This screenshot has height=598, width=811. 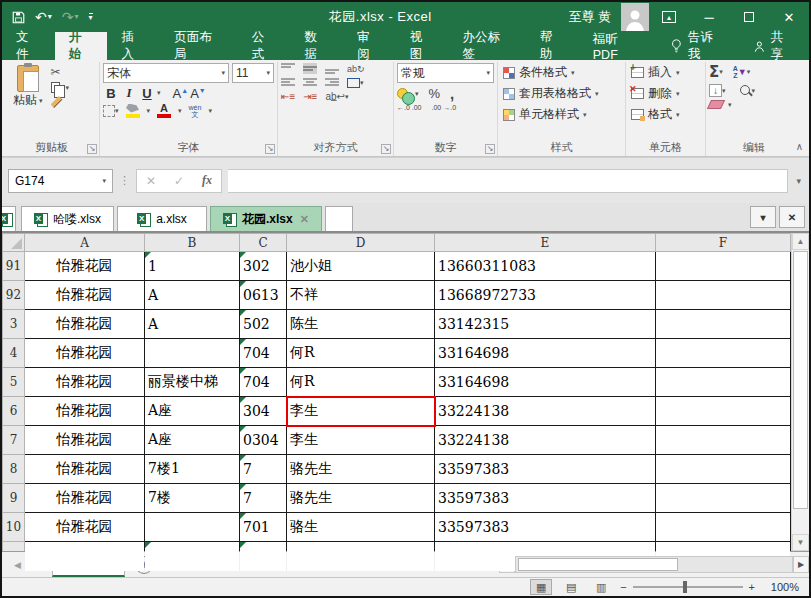 What do you see at coordinates (60, 88) in the screenshot?
I see `copy-button: ▾` at bounding box center [60, 88].